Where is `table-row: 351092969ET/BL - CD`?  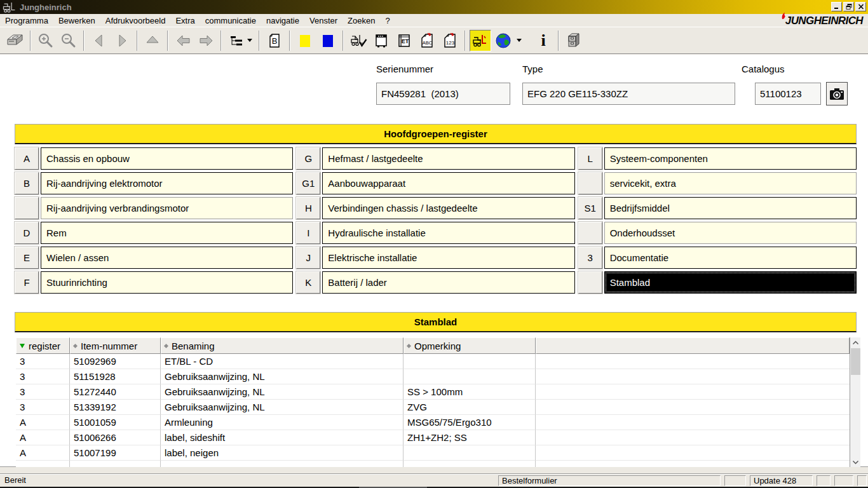 table-row: 351092969ET/BL - CD is located at coordinates (433, 362).